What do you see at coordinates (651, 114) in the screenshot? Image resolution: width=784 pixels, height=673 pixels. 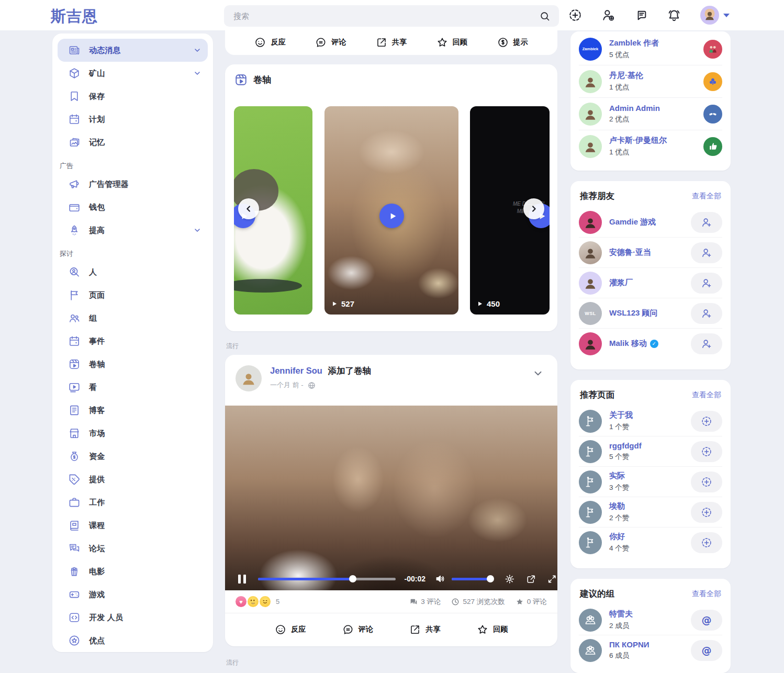 I see `member-row: Admin Admin 2 优点` at bounding box center [651, 114].